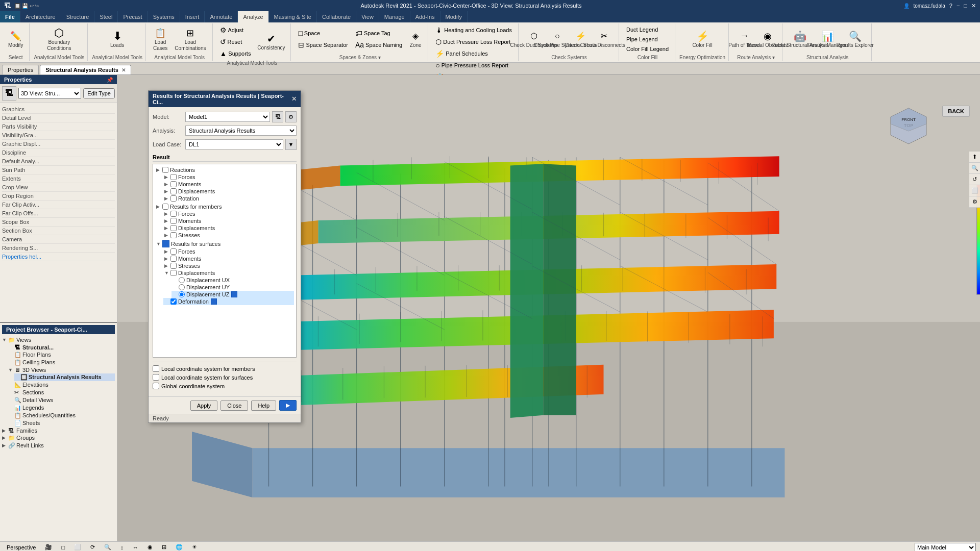 Image resolution: width=980 pixels, height=551 pixels. I want to click on vb-btn1: □, so click(63, 547).